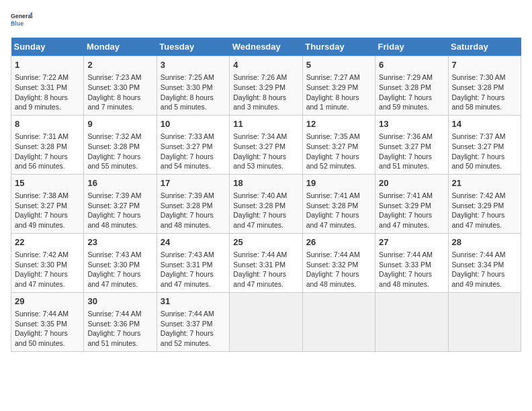 This screenshot has width=532, height=411. I want to click on calendar-cell: 20Sunrise: 7:41 AM Sunset: 3:29 PM Dayli…, so click(412, 203).